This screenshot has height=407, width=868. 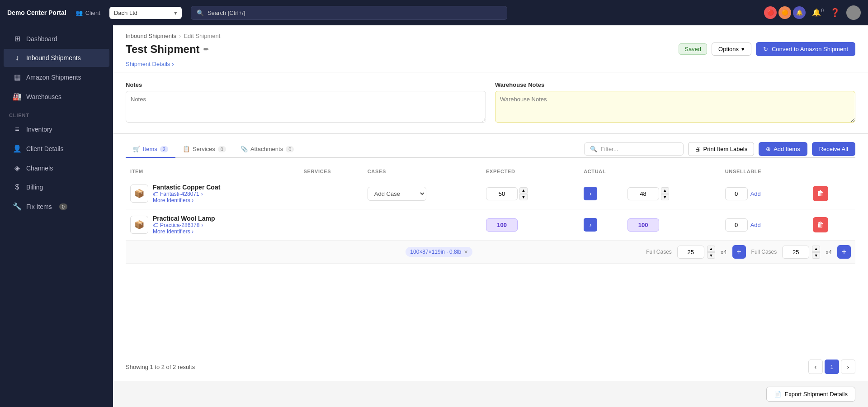 What do you see at coordinates (57, 77) in the screenshot?
I see `sidebar-item-amazon-shipments: ▦ Amazon Shipments` at bounding box center [57, 77].